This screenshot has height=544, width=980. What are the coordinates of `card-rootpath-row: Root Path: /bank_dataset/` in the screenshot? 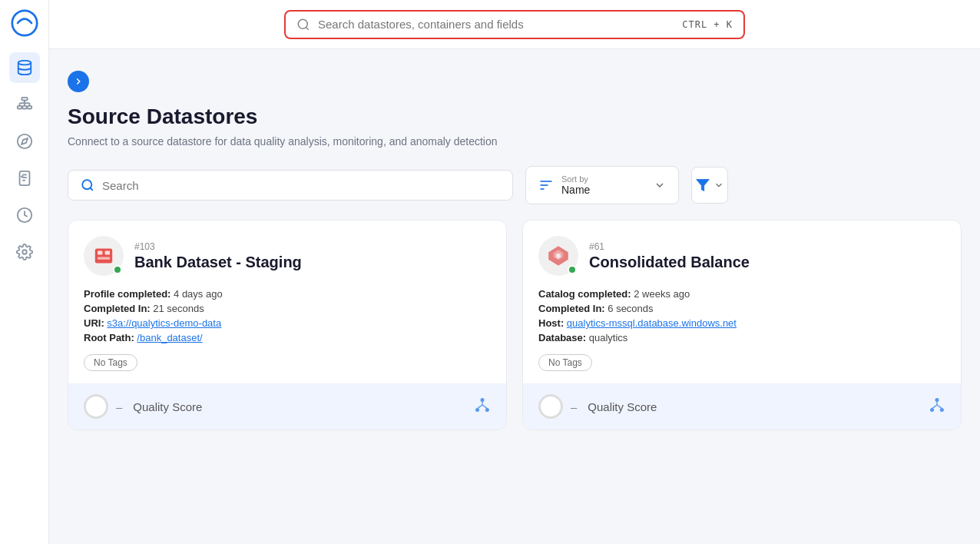 It's located at (287, 338).